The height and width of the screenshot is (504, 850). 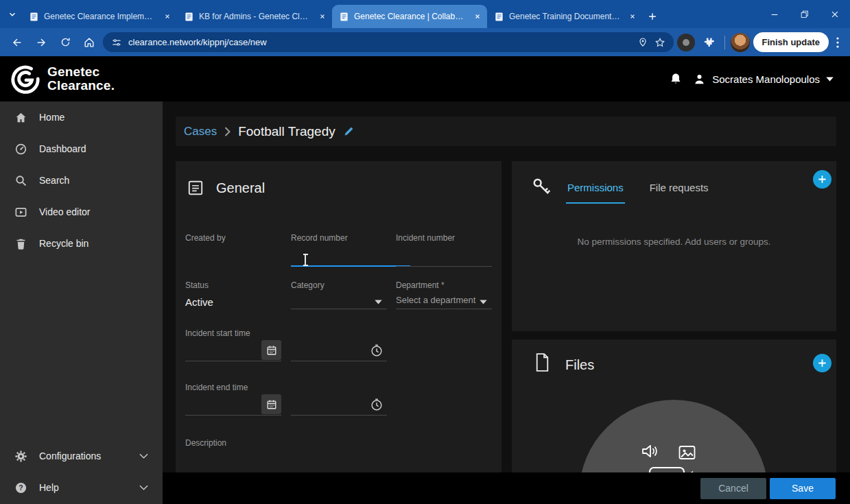 What do you see at coordinates (189, 16) in the screenshot?
I see `page-favicon-icon` at bounding box center [189, 16].